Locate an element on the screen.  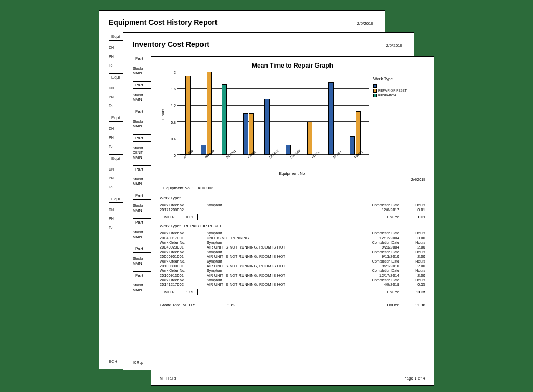
chart-ytick: 0 is located at coordinates (175, 156).